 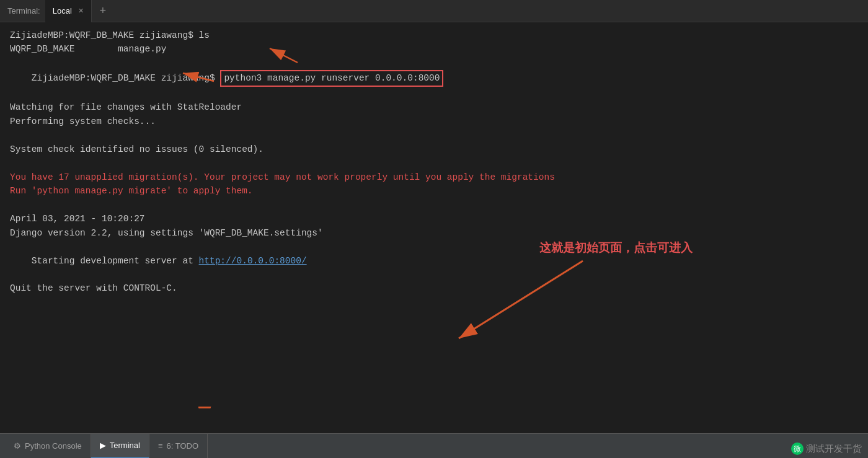 I want to click on server-line-before: Starting development server at, so click(x=115, y=261).